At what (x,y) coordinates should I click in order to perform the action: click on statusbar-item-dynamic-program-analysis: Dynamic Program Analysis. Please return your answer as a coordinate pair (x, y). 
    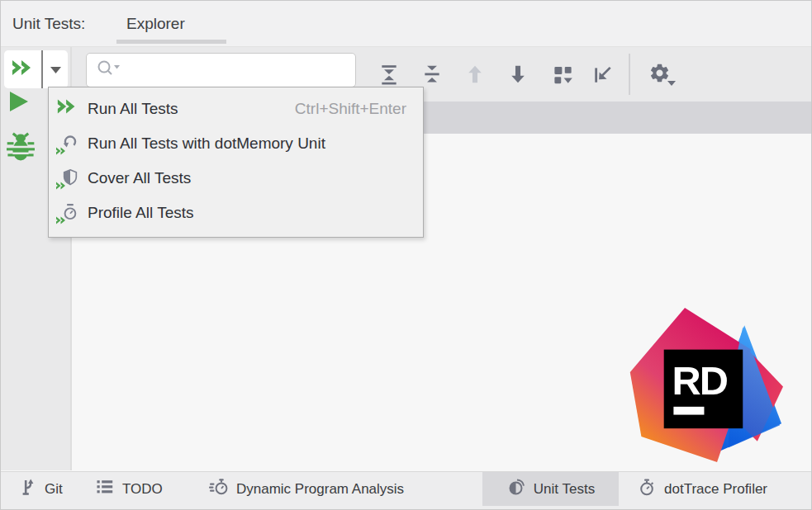
    Looking at the image, I should click on (306, 489).